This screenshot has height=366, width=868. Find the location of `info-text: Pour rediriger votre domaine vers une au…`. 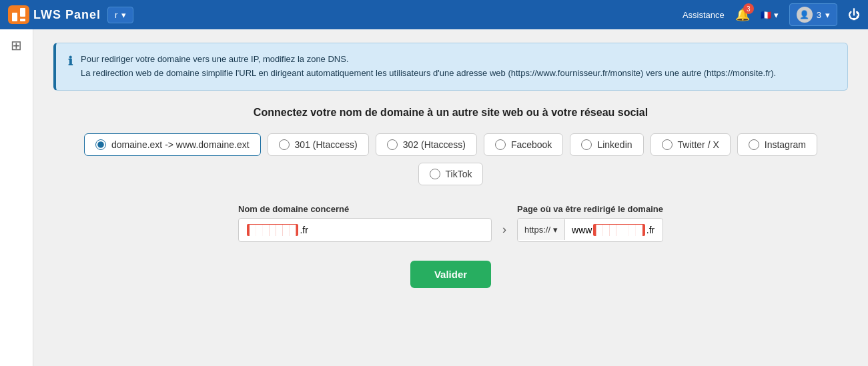

info-text: Pour rediriger votre domaine vers une au… is located at coordinates (428, 67).